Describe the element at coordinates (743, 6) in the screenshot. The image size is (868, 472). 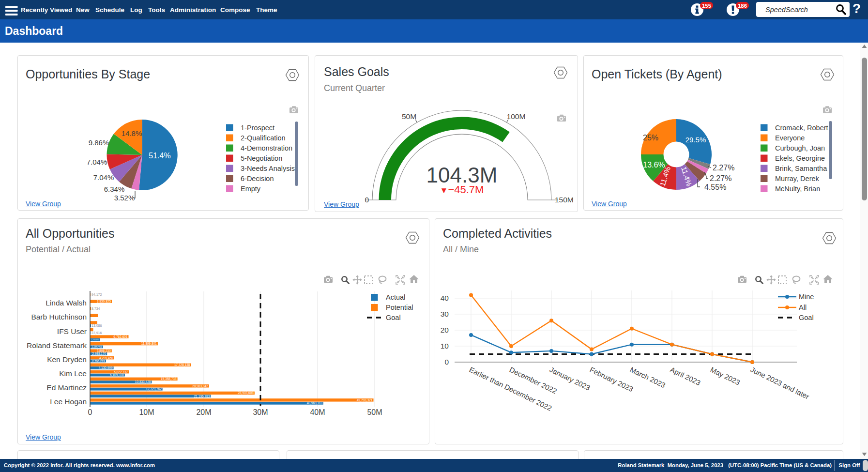
I see `svg-text: 186` at that location.